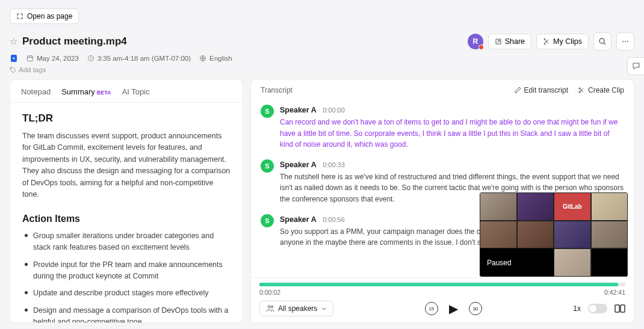  Describe the element at coordinates (615, 292) in the screenshot. I see `total-time: 0:42:41` at that location.